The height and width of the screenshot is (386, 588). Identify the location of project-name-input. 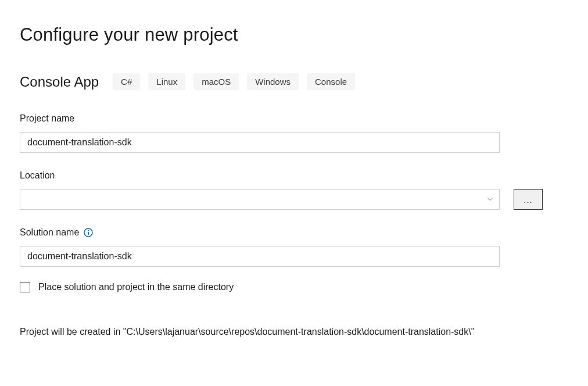
(260, 142).